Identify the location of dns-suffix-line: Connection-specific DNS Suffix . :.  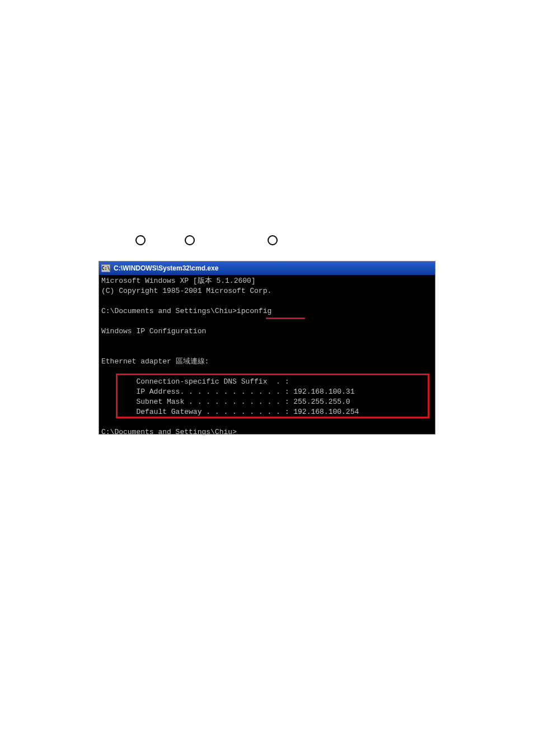
(195, 382).